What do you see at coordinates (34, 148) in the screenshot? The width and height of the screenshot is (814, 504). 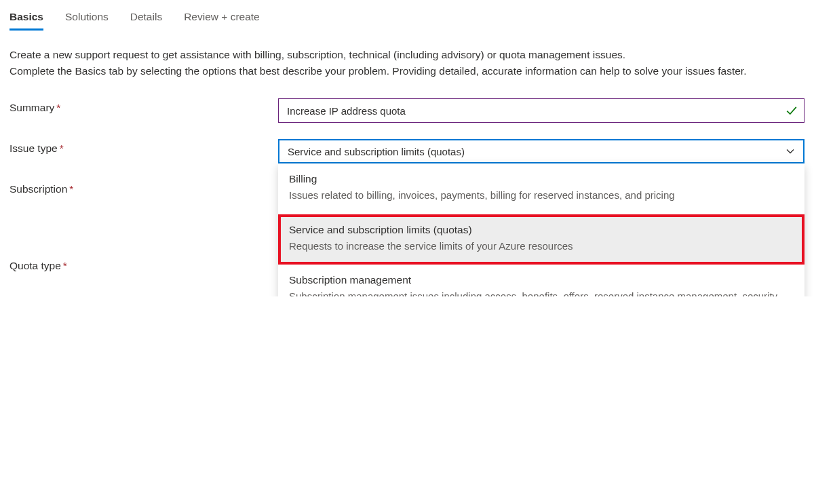 I see `label-issue-type-text: Issue type` at bounding box center [34, 148].